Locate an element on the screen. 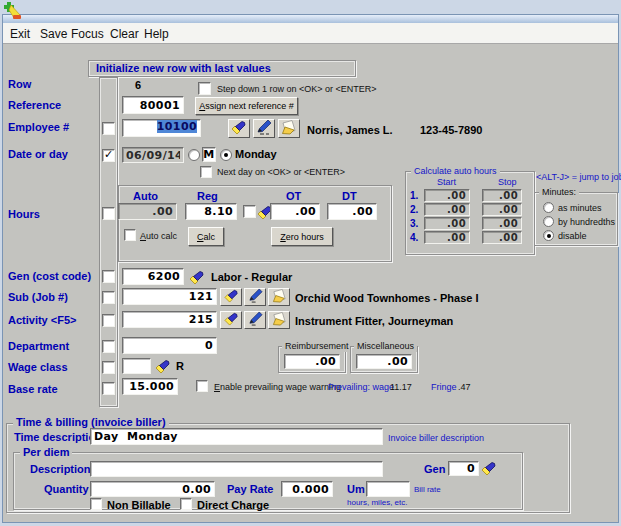  per-diem-title: Per diem is located at coordinates (46, 452).